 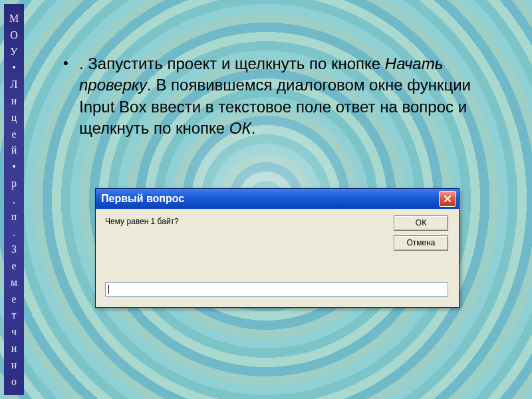 What do you see at coordinates (109, 289) in the screenshot?
I see `text-caret` at bounding box center [109, 289].